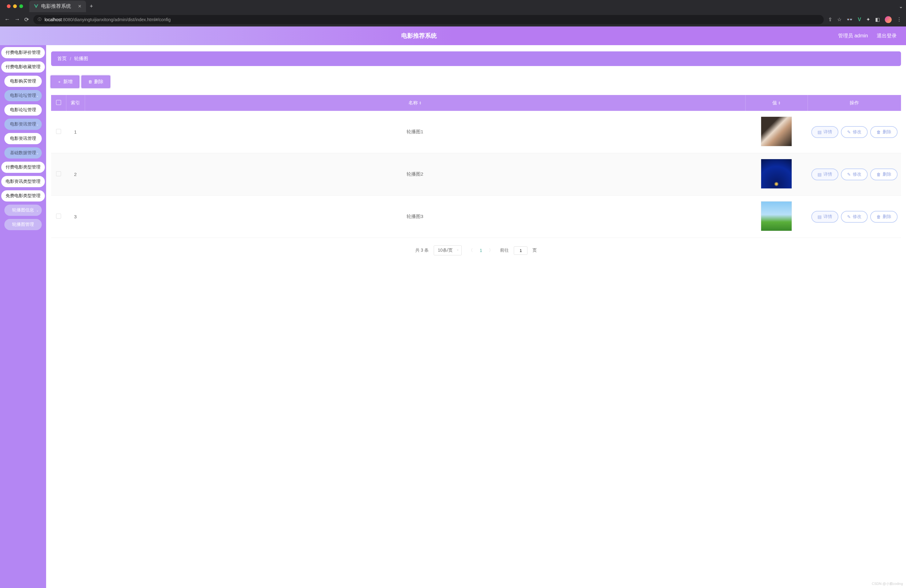 This screenshot has width=906, height=588. Describe the element at coordinates (96, 82) in the screenshot. I see `delete-button: 🗑删除` at that location.